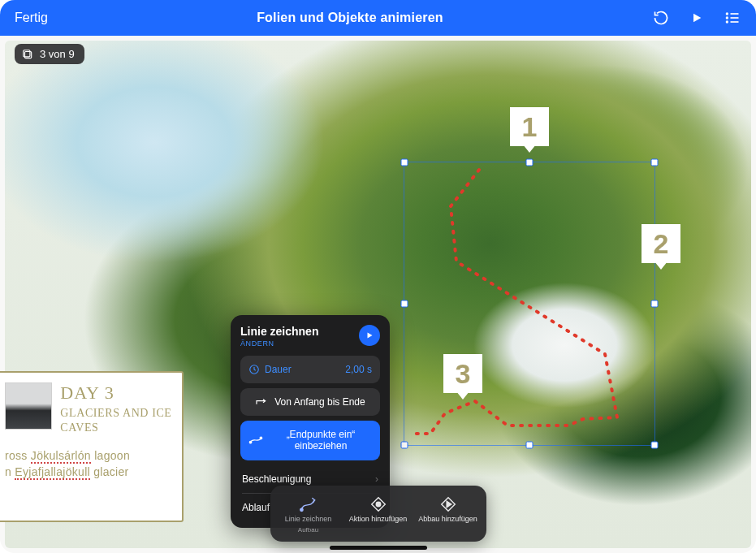 The height and width of the screenshot is (553, 756). What do you see at coordinates (57, 54) in the screenshot?
I see `slide-counter-text: 3 von 9` at bounding box center [57, 54].